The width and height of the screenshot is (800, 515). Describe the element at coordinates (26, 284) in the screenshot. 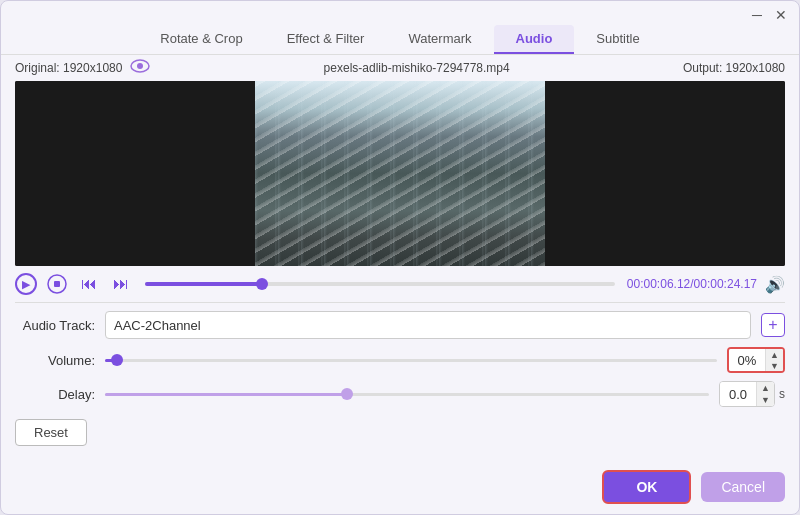

I see `play-button: ▶` at that location.